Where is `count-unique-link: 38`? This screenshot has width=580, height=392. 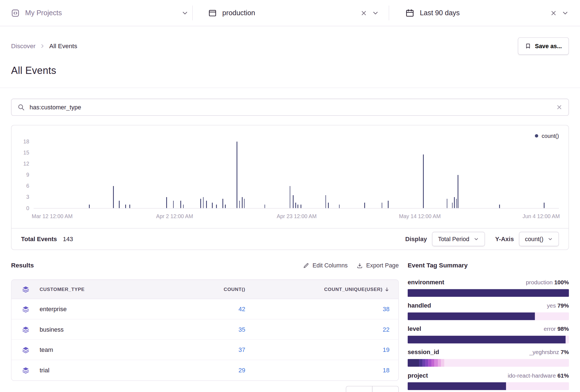
count-unique-link: 38 is located at coordinates (322, 309).